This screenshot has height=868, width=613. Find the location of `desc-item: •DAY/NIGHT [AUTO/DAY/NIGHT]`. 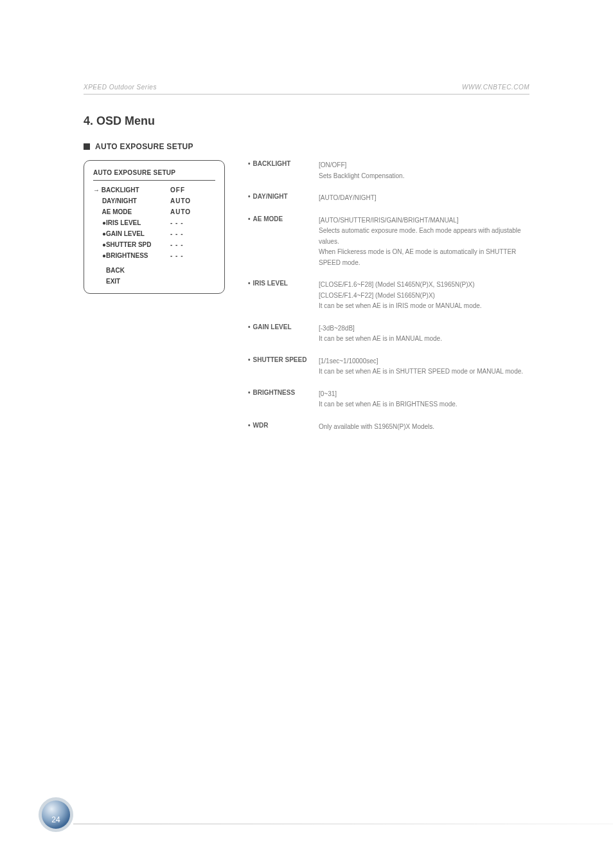

desc-item: •DAY/NIGHT [AUTO/DAY/NIGHT] is located at coordinates (389, 198).